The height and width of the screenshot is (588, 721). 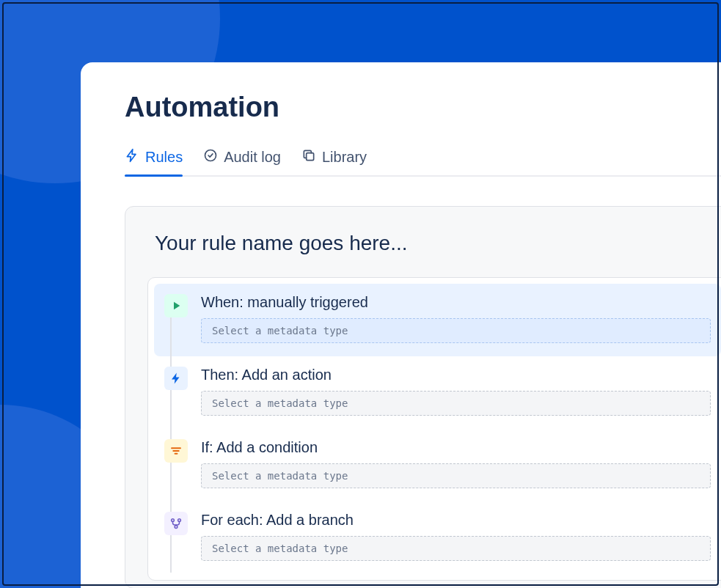 What do you see at coordinates (437, 538) in the screenshot?
I see `step-branch: For each: Add a branch Select a metadata…` at bounding box center [437, 538].